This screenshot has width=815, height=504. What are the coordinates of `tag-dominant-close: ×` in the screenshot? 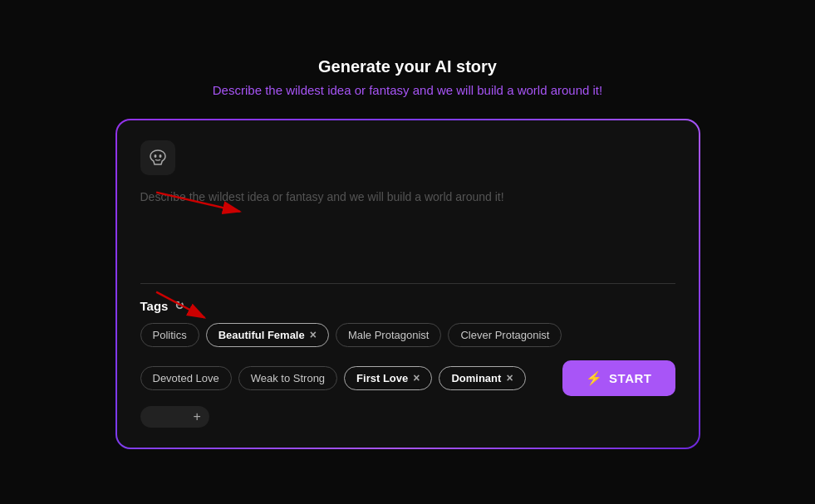 It's located at (509, 378).